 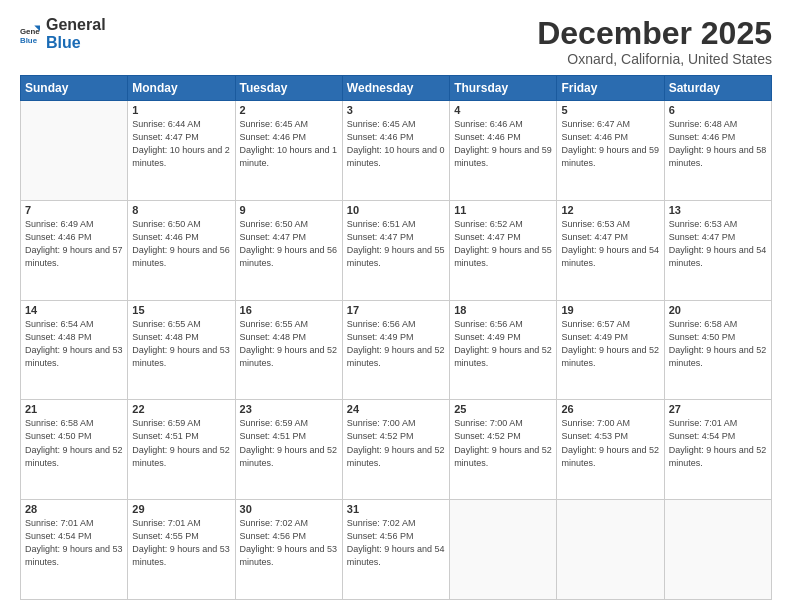 What do you see at coordinates (610, 443) in the screenshot?
I see `day-info: Sunrise: 7:00 AMSunset: 4:53 PMDaylight:…` at bounding box center [610, 443].